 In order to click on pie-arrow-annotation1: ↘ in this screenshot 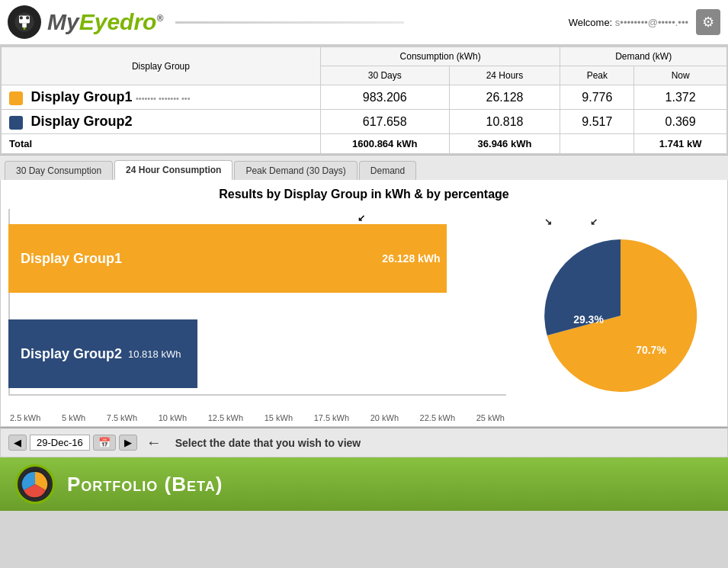, I will do `click(548, 222)`.